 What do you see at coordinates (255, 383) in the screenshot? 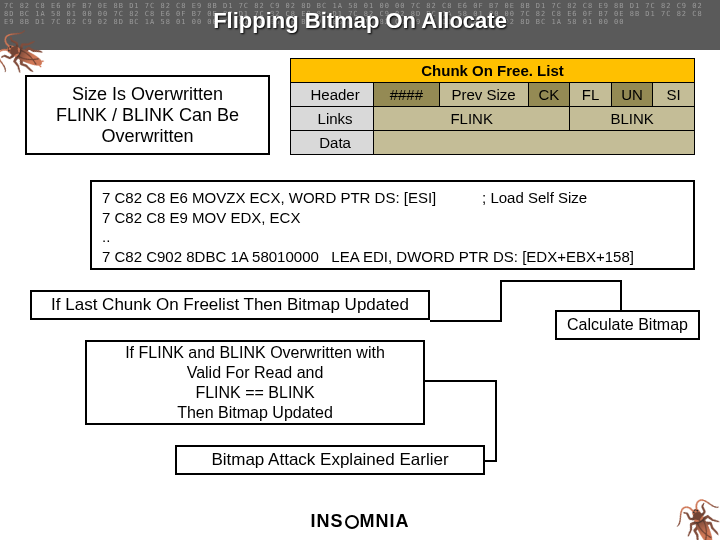
I see `flinkblink-text: If FLINK and BLINK Overwritten with Vali…` at bounding box center [255, 383].